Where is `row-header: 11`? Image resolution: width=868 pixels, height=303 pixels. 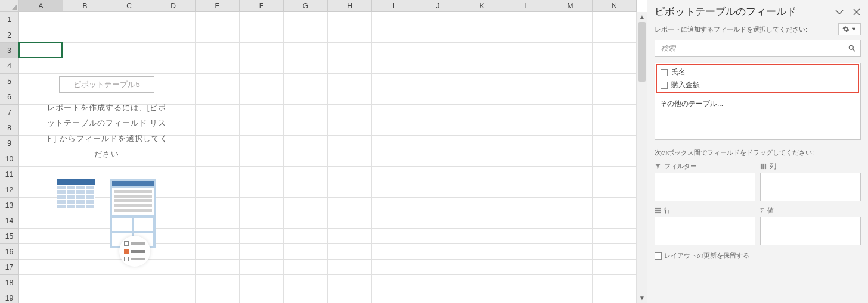
row-header: 11 is located at coordinates (10, 174).